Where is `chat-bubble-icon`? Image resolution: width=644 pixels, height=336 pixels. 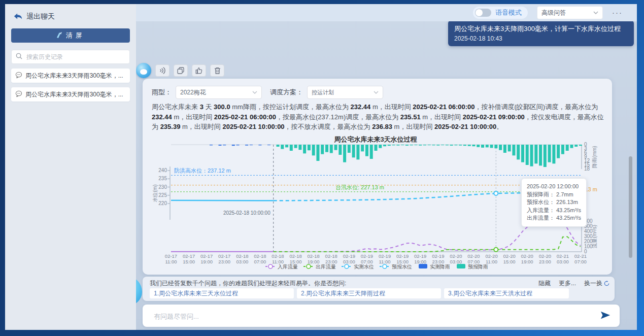
chat-bubble-icon is located at coordinates (19, 94).